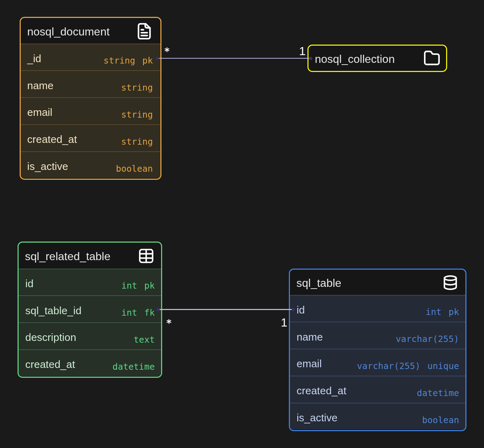 Image resolution: width=484 pixels, height=448 pixels. Describe the element at coordinates (53, 311) in the screenshot. I see `field-name: sql_table_id` at that location.